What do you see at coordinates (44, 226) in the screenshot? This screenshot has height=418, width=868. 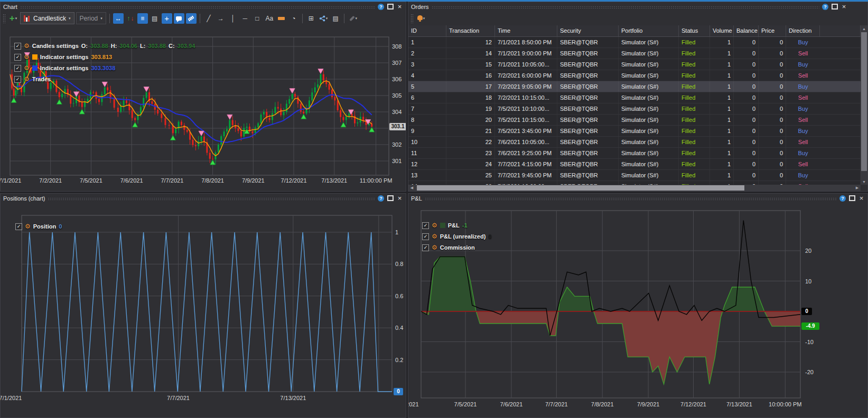 I see `position-settings-link: Position` at bounding box center [44, 226].